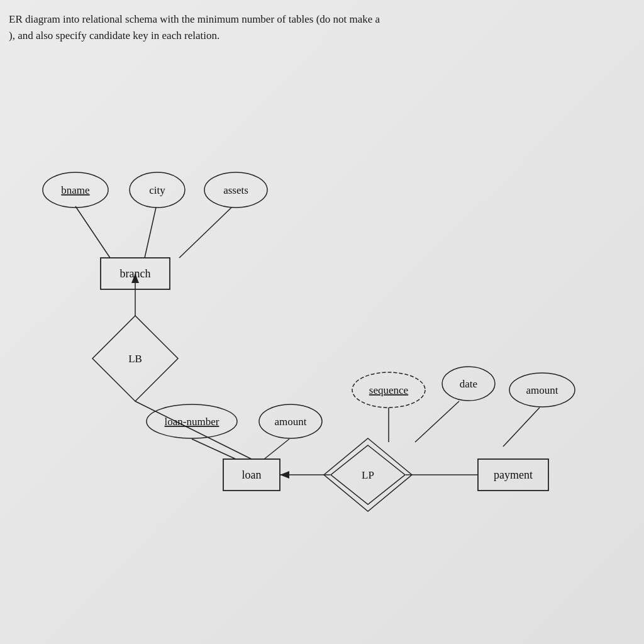 The width and height of the screenshot is (644, 644). What do you see at coordinates (75, 190) in the screenshot?
I see `label-bname: bname` at bounding box center [75, 190].